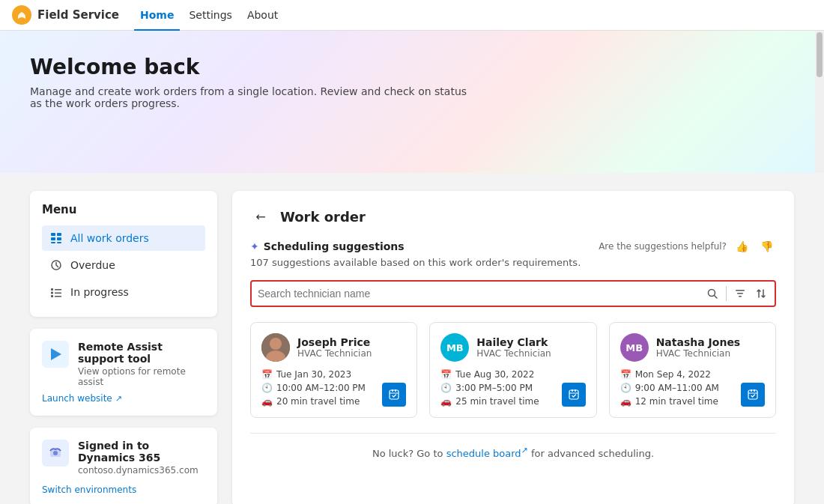  What do you see at coordinates (255, 97) in the screenshot?
I see `hero-subtitle: Manage and create work orders from a sin…` at bounding box center [255, 97].